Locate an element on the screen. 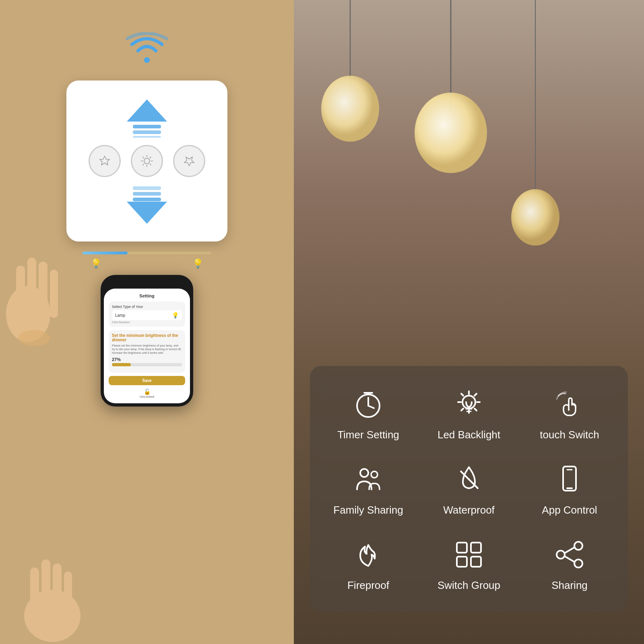 The image size is (644, 644). fireproof-icon is located at coordinates (368, 555).